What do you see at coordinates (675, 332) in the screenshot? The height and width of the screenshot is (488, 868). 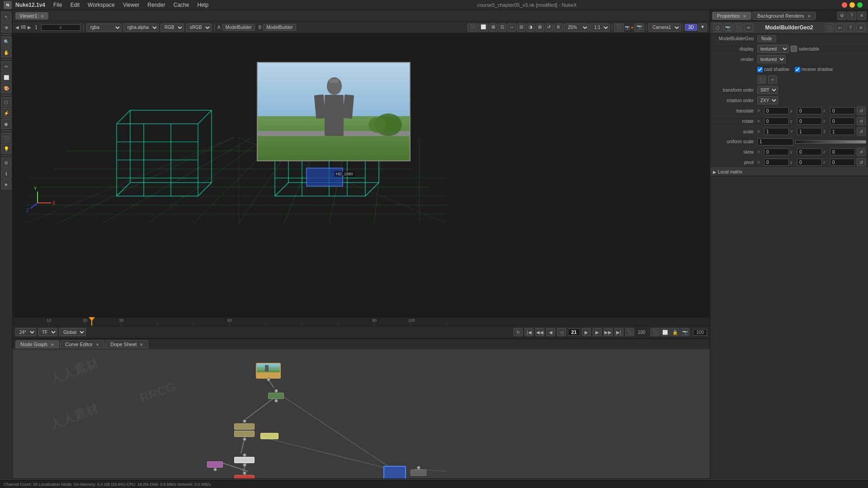 I see `tl-icon-3: 🔒` at bounding box center [675, 332].